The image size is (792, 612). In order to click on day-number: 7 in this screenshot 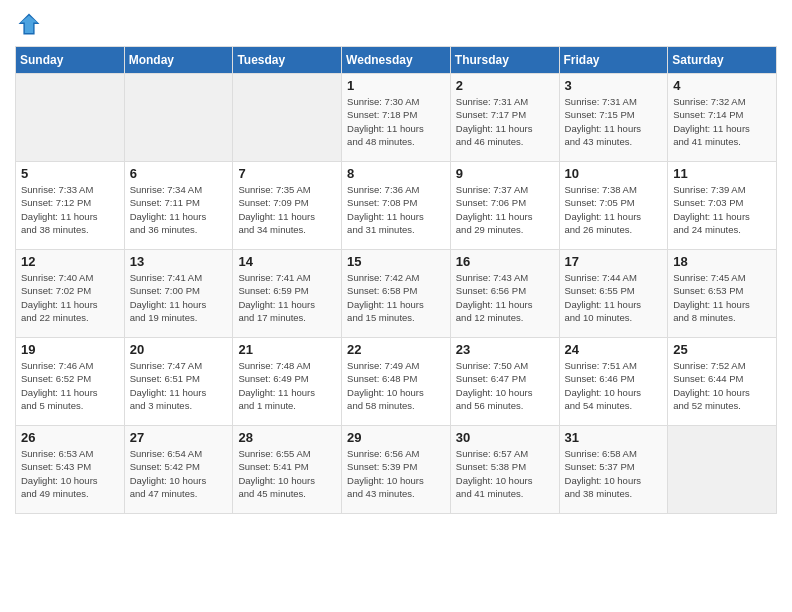, I will do `click(287, 174)`.